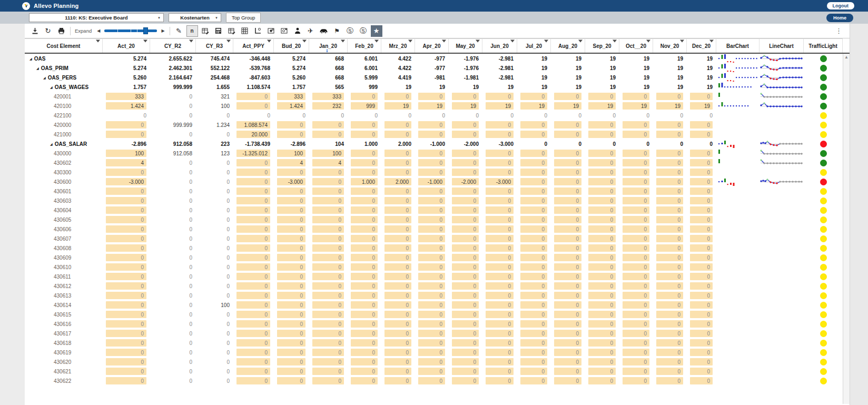 The image size is (868, 405). Describe the element at coordinates (254, 134) in the screenshot. I see `cell-actppy: 20.000` at that location.